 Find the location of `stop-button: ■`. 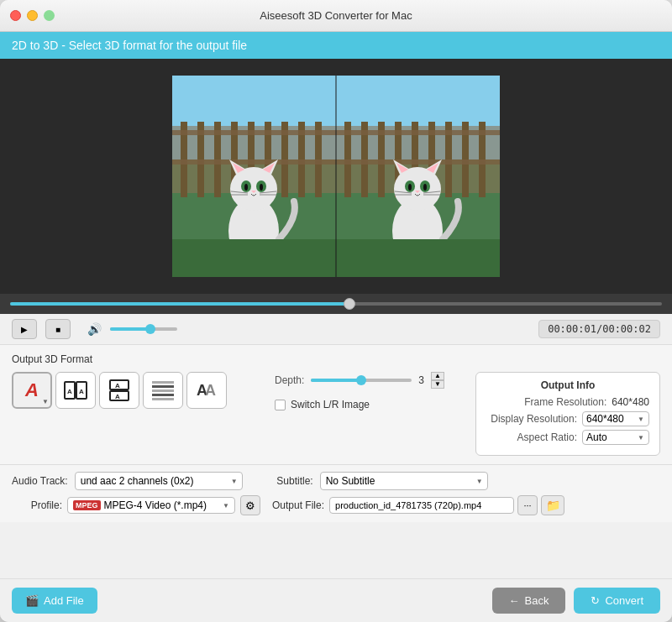

stop-button: ■ is located at coordinates (58, 329).